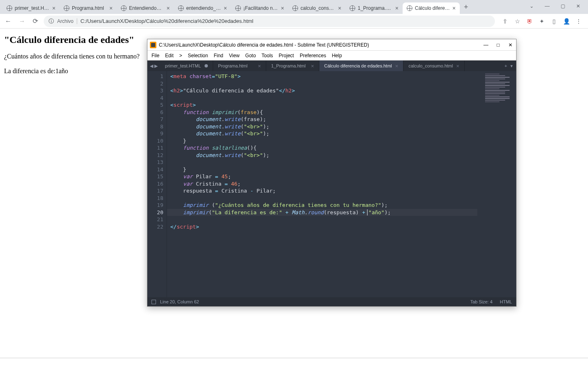 This screenshot has height=368, width=588. Describe the element at coordinates (294, 7) in the screenshot. I see `browser-tabstrip: primer_test.HTML × Programa.html × Enten…` at that location.